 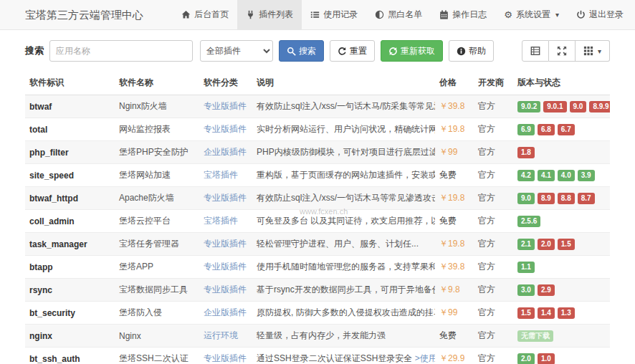 I want to click on plugin-name: 堡塔云控平台, so click(x=157, y=221).